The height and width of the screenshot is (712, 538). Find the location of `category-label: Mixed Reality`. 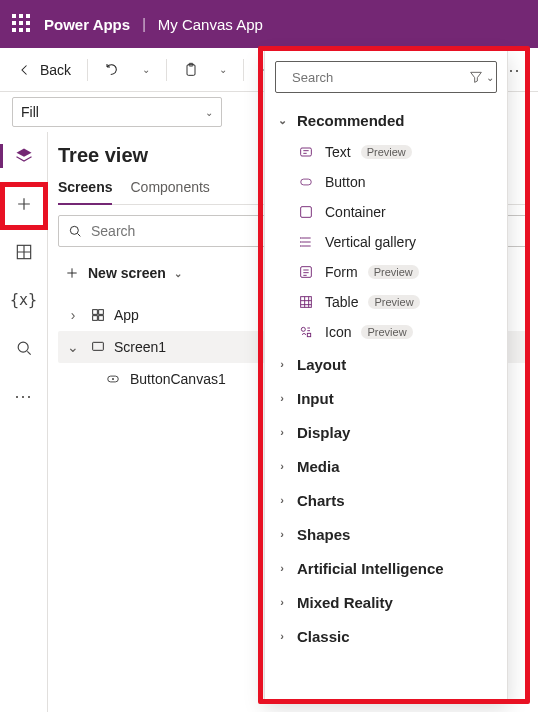

category-label: Mixed Reality is located at coordinates (345, 602).